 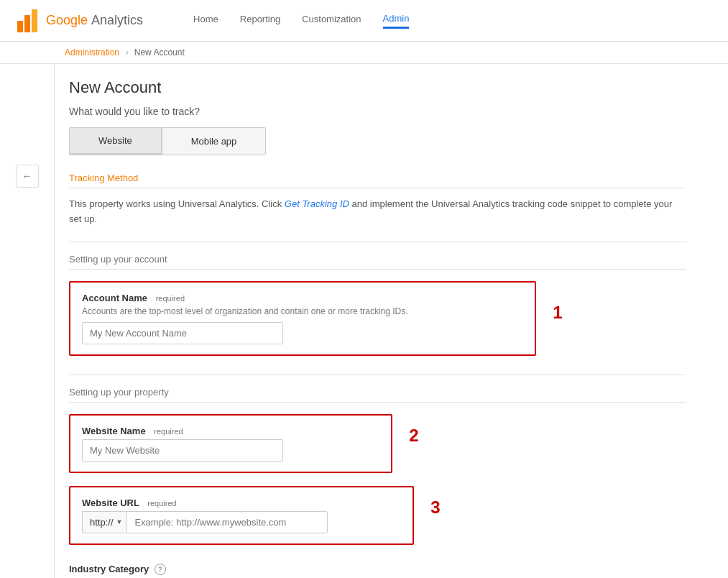 What do you see at coordinates (303, 311) in the screenshot?
I see `account-name-desc: Accounts are the top-most level of organ…` at bounding box center [303, 311].